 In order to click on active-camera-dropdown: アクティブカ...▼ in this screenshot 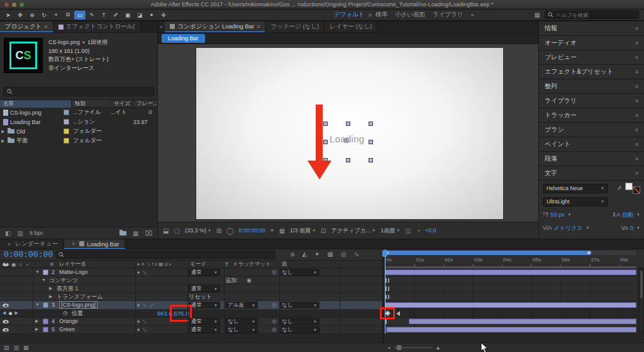, I will do `click(353, 230)`.